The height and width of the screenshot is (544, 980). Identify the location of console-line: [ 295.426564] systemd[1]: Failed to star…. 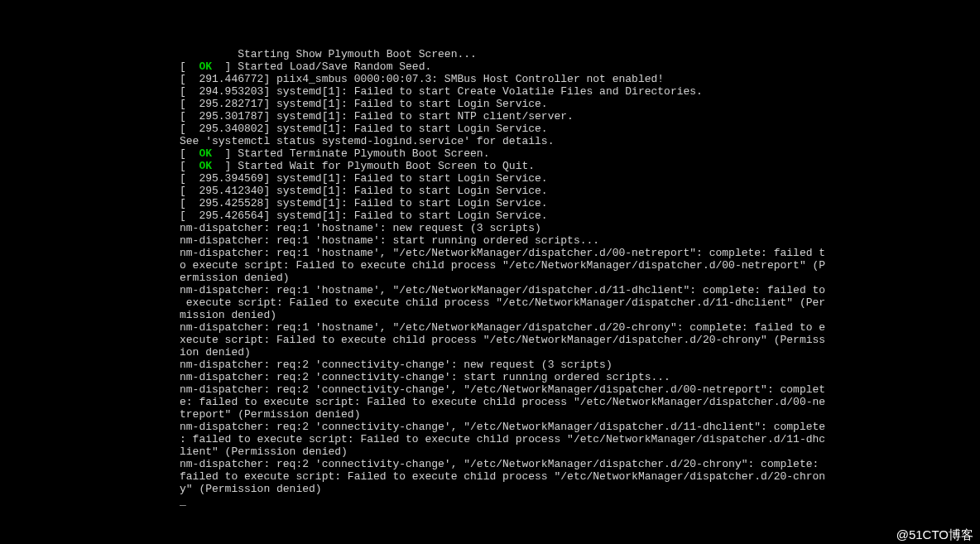
(579, 215).